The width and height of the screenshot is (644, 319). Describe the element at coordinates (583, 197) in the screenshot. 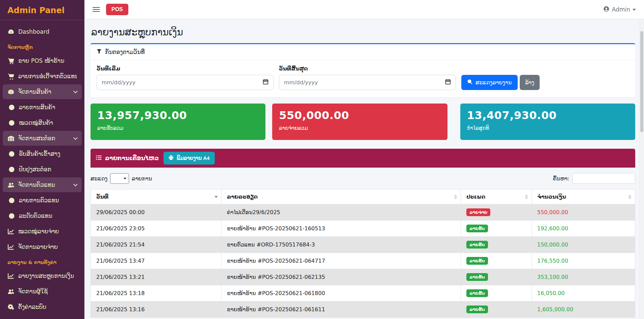

I see `col-amount: ຈຳນວນເງິນ` at that location.